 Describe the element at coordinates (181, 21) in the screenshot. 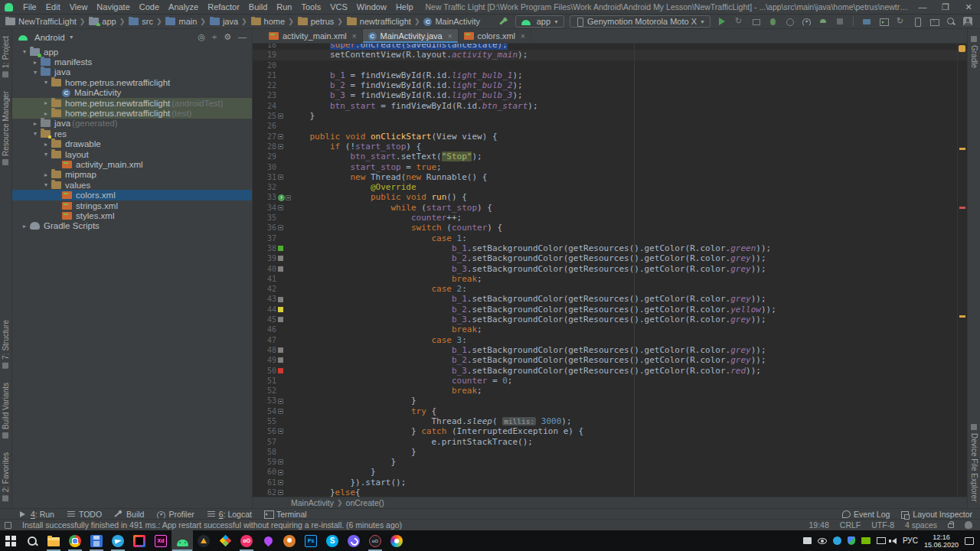

I see `breadcrumb-item-main: main` at that location.